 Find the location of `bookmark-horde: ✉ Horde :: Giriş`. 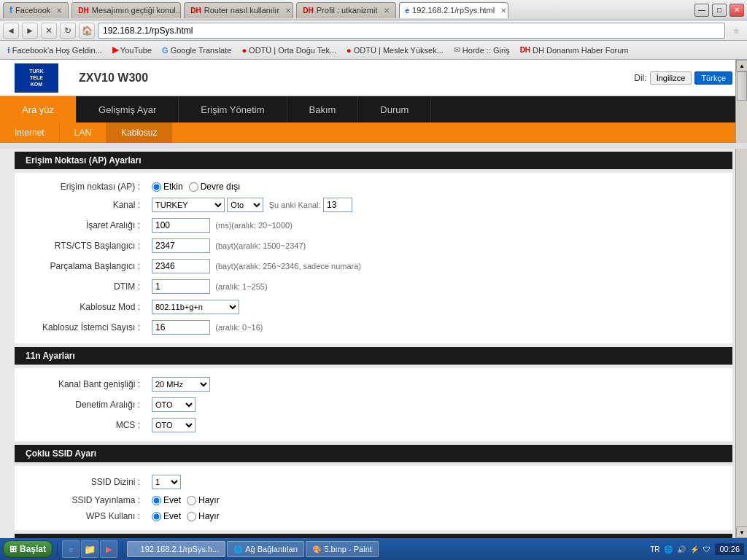

bookmark-horde: ✉ Horde :: Giriş is located at coordinates (481, 50).